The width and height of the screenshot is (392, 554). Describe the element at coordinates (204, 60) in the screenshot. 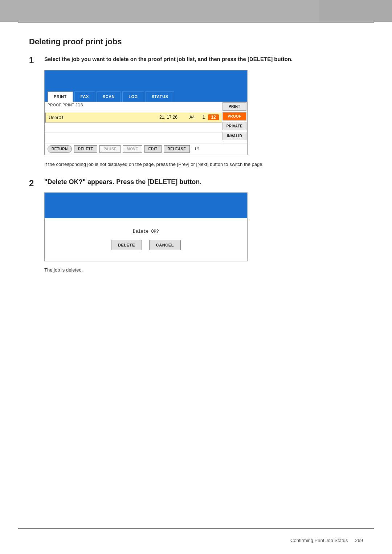

I see `step-1-instruction: Select the job you want to delete on the…` at that location.